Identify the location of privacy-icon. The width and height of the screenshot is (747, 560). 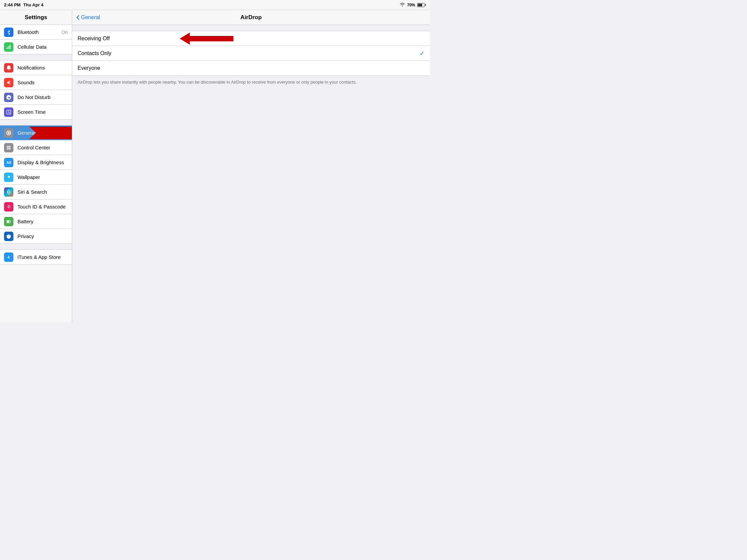
(9, 236).